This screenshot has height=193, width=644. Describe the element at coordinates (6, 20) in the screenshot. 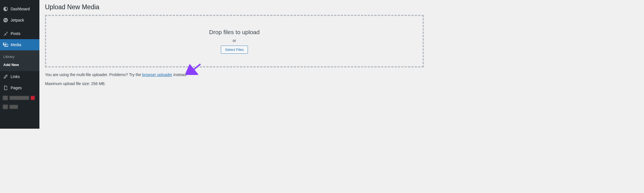

I see `jetpack-icon` at that location.